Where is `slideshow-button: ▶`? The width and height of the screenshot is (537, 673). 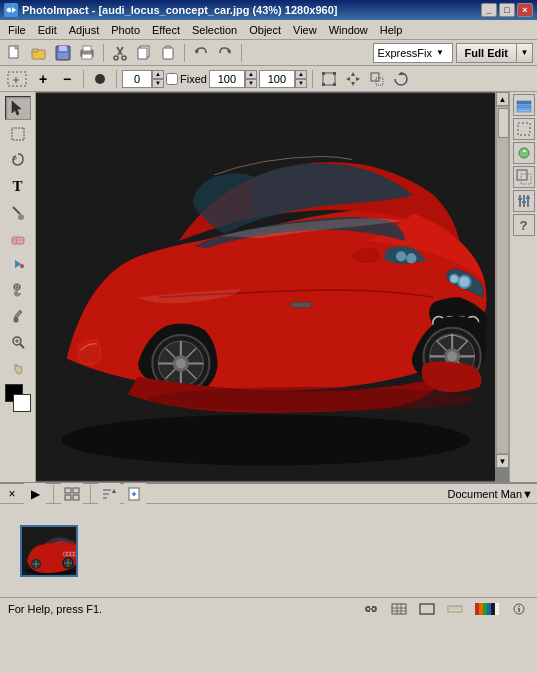
slideshow-button: ▶ is located at coordinates (35, 494).